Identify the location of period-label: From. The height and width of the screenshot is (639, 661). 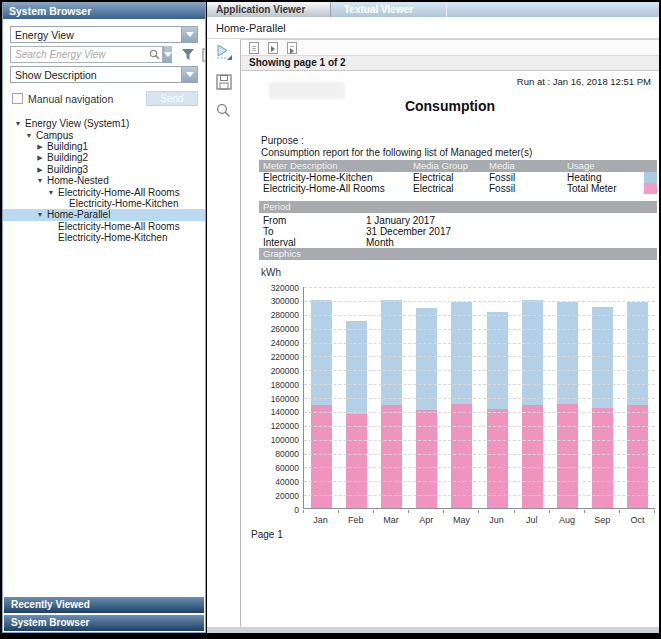
(274, 220).